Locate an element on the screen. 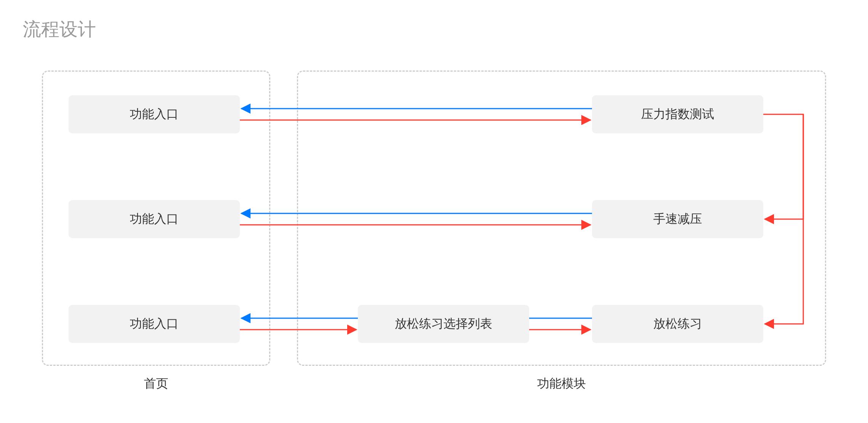  node-entry-3: 功能入口 is located at coordinates (154, 324).